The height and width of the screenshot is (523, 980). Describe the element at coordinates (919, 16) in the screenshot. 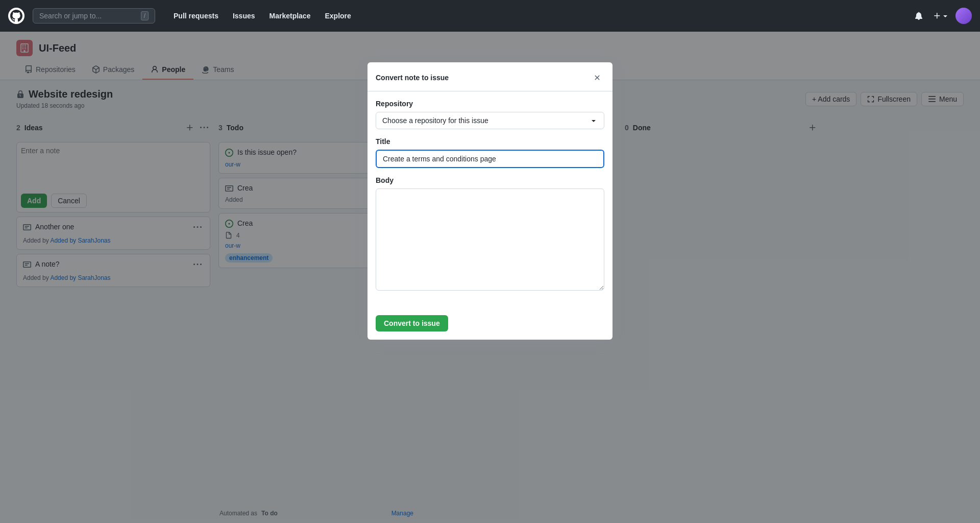

I see `bell-icon` at that location.